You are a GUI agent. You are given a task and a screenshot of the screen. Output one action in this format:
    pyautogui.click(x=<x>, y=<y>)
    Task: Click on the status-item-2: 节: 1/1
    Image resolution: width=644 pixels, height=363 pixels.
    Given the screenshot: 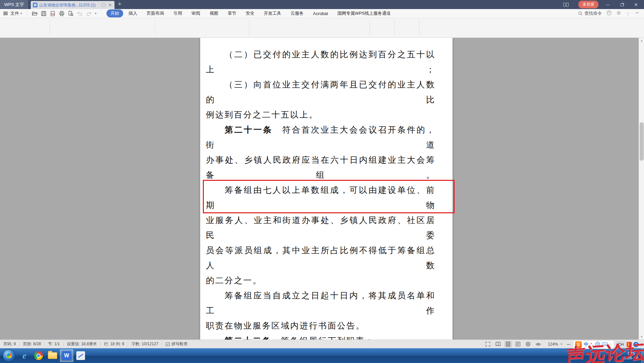 What is the action you would take?
    pyautogui.click(x=54, y=344)
    